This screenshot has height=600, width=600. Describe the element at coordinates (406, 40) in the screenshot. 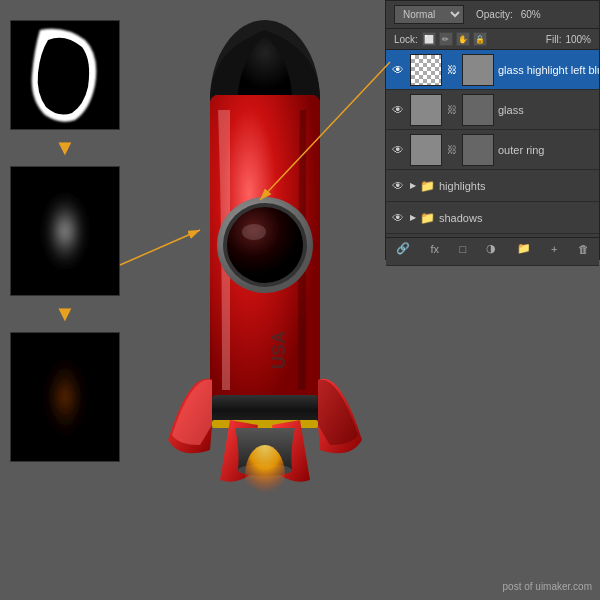

I see `lock-label: Lock:` at that location.